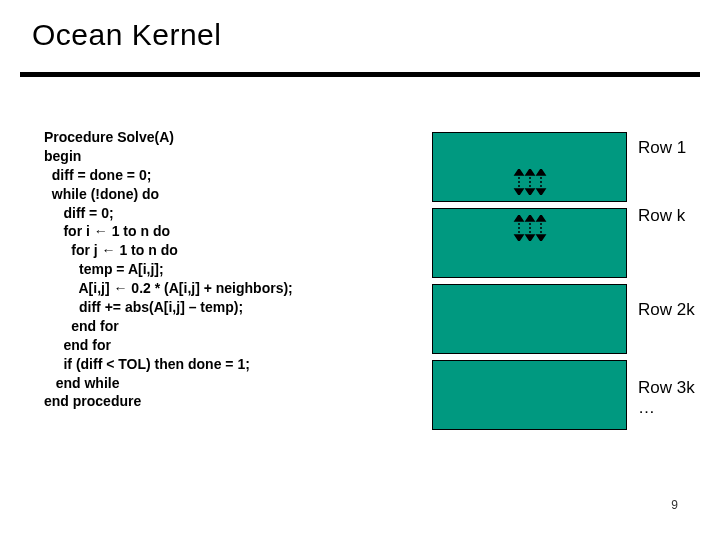 This screenshot has width=720, height=540. Describe the element at coordinates (666, 388) in the screenshot. I see `row-label: Row 3k` at that location.